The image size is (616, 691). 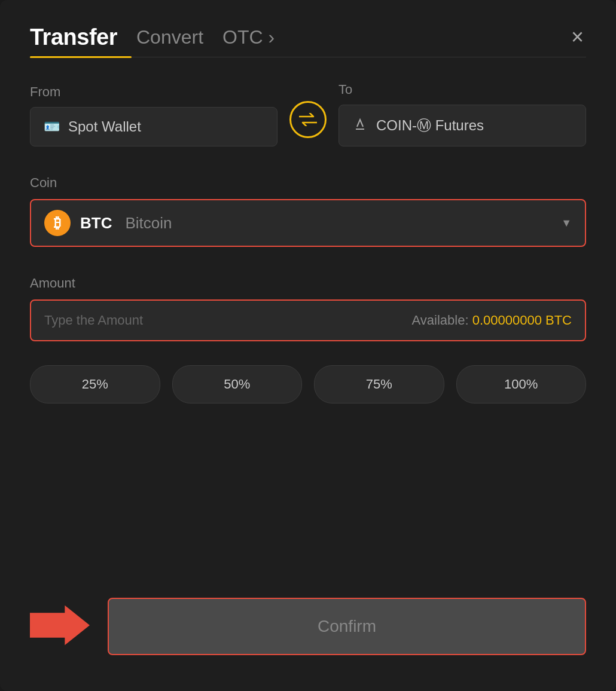 What do you see at coordinates (237, 384) in the screenshot?
I see `percent-50-button: 50%` at bounding box center [237, 384].